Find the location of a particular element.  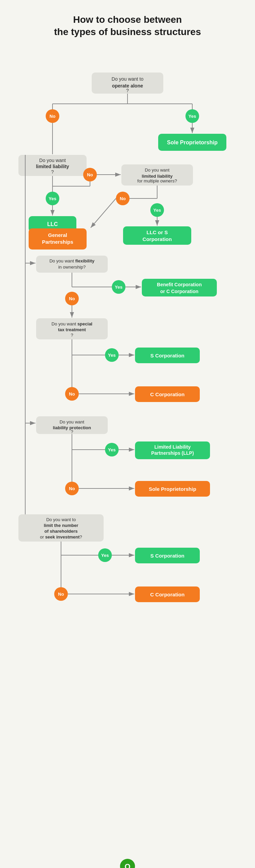

svg-text: Do you want special is located at coordinates (72, 324).